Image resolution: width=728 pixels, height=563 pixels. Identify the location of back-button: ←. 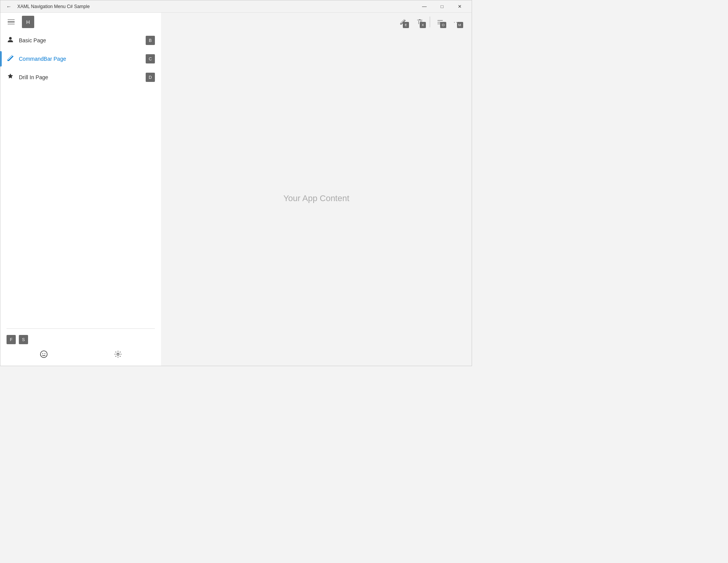
(9, 7).